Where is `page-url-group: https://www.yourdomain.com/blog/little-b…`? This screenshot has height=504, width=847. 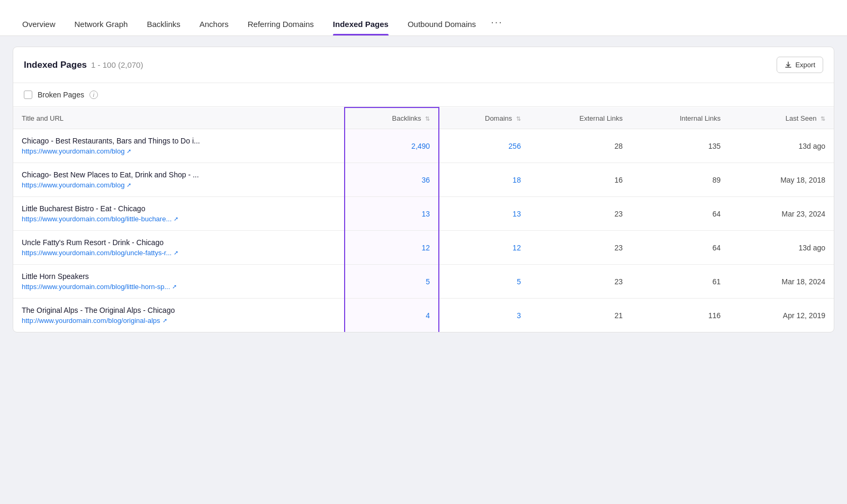 page-url-group: https://www.yourdomain.com/blog/little-b… is located at coordinates (179, 219).